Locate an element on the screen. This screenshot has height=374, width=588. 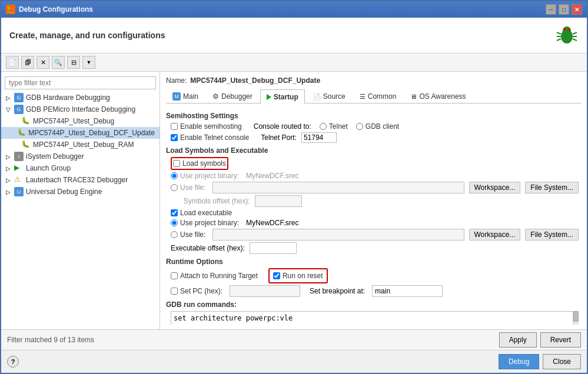
sidebar-item-universal: ▷ U Universal Debug Engine is located at coordinates (80, 192).